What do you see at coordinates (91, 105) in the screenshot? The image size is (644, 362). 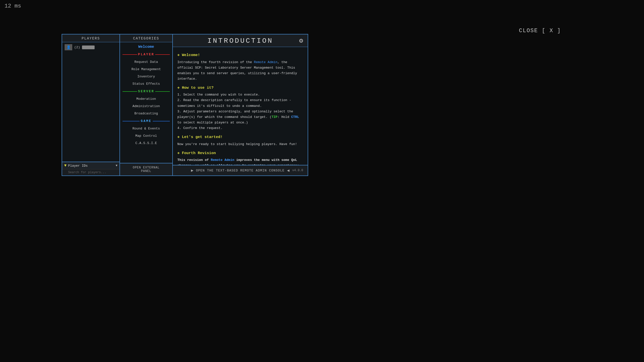 I see `players-column: PLAYERS 👤 (2) ████ ▼ Player IDs ▼` at bounding box center [91, 105].